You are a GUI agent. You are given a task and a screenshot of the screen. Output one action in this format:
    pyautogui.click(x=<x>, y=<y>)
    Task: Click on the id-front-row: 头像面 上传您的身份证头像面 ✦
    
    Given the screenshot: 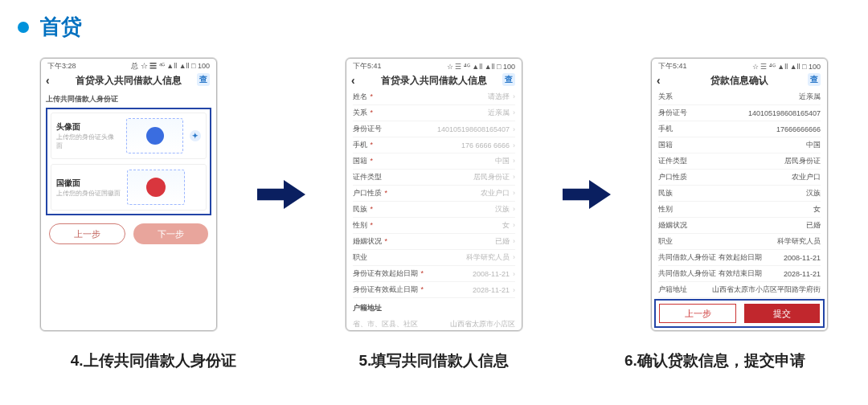 What is the action you would take?
    pyautogui.click(x=129, y=136)
    